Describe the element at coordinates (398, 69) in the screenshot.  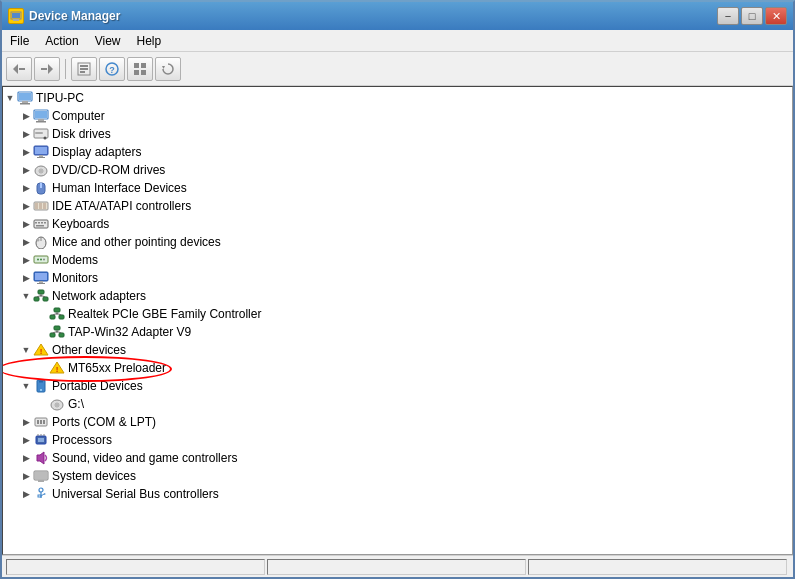
I see `toolbar: ?` at that location.